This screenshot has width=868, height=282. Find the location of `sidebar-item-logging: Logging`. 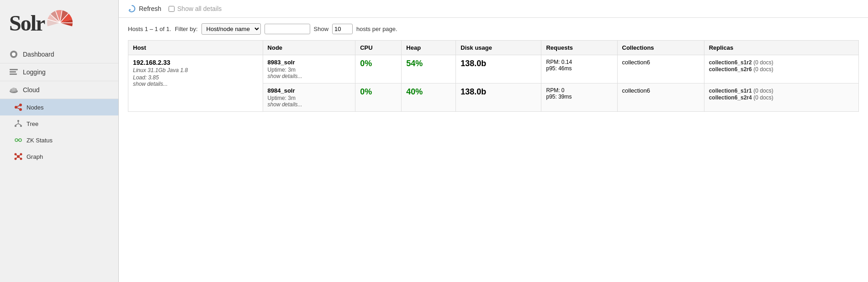

sidebar-item-logging: Logging is located at coordinates (59, 72).